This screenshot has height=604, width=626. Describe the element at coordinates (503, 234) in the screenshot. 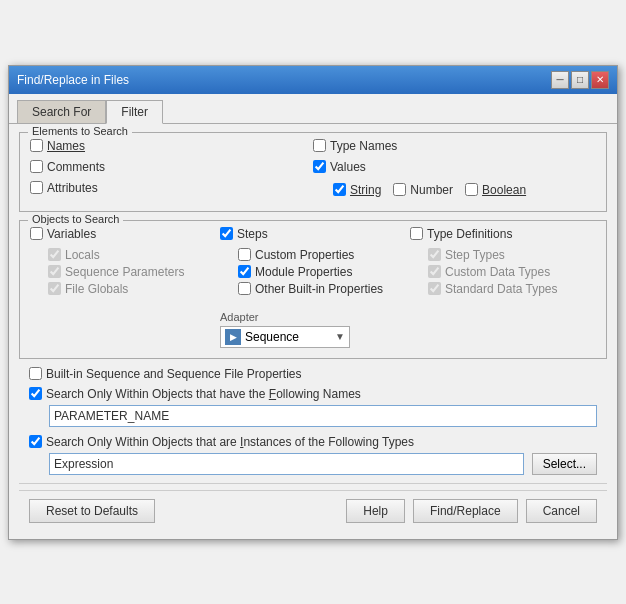

I see `checkbox-type-defs: Type Definitions` at that location.